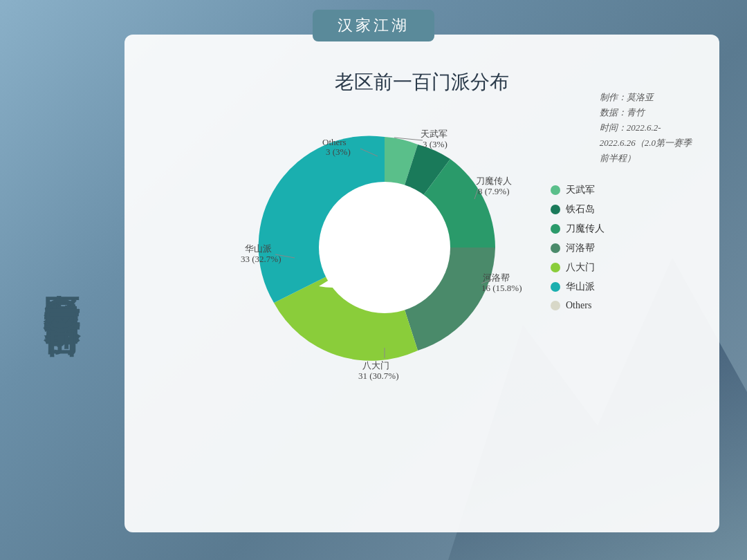  I want to click on legend-dot-heluobang, so click(555, 248).